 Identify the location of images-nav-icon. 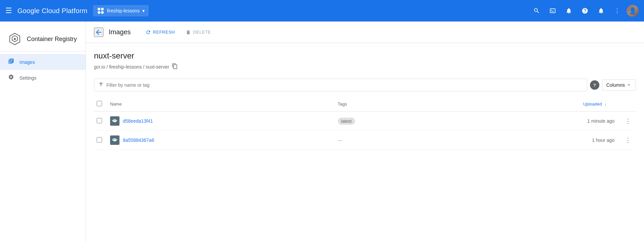
(11, 62).